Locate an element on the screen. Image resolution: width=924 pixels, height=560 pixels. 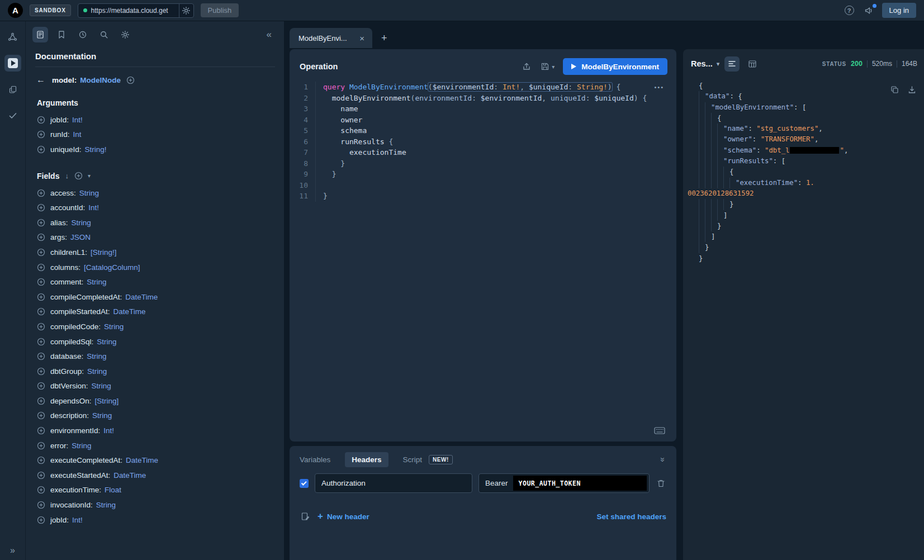
tab-script: Script is located at coordinates (413, 459).